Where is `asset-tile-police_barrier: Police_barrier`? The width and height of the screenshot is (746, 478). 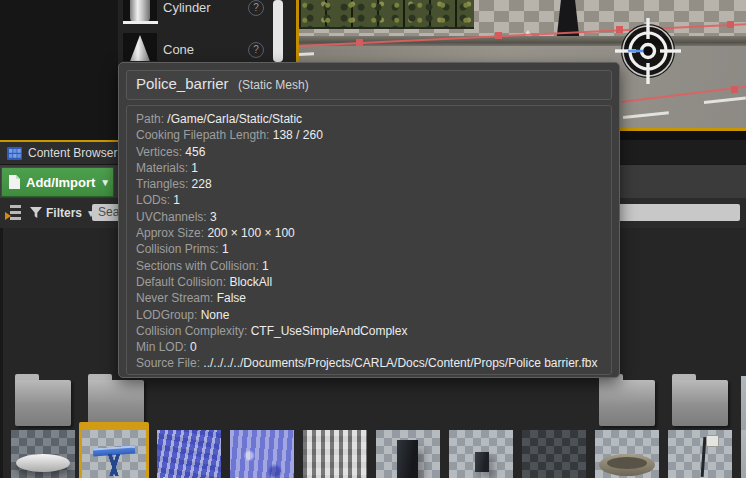 asset-tile-police_barrier: Police_barrier is located at coordinates (114, 450).